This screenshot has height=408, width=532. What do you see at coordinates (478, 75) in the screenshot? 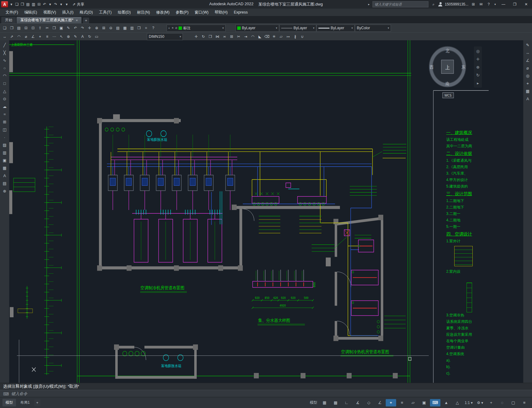
I see `orbit-icon: ↻` at bounding box center [478, 75].